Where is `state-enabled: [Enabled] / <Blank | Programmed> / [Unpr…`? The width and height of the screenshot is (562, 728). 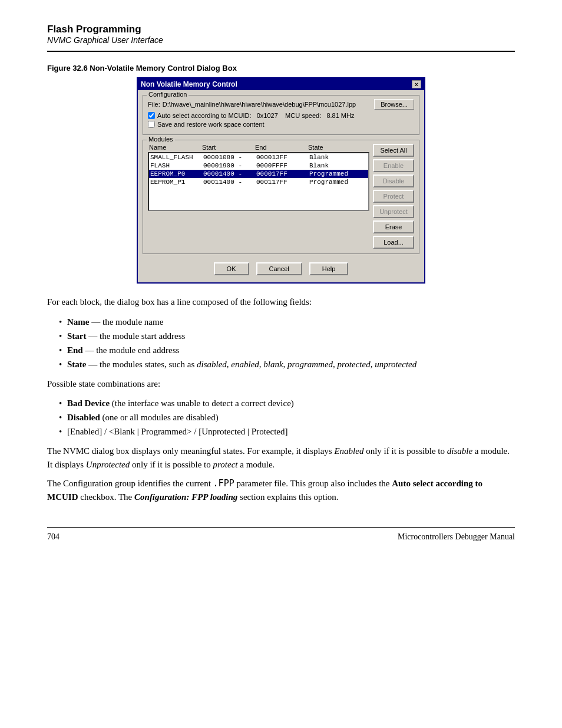
state-enabled: [Enabled] / <Blank | Programmed> / [Unpr… is located at coordinates (287, 431).